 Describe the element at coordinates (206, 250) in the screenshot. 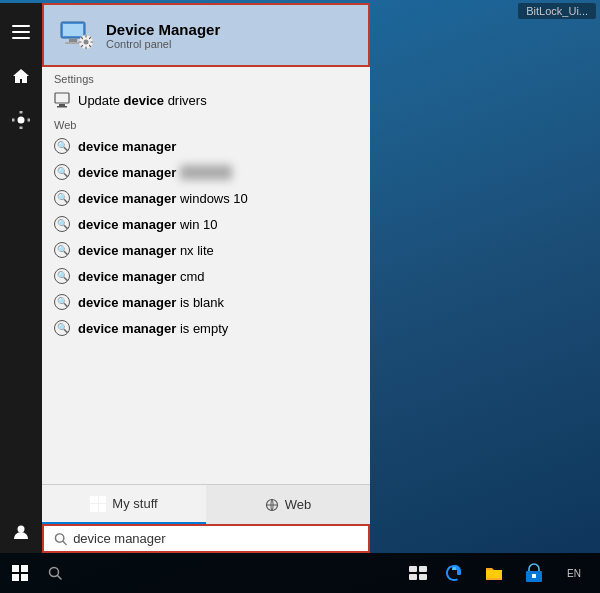

I see `web-item-5: 🔍 device manager nx lite` at that location.